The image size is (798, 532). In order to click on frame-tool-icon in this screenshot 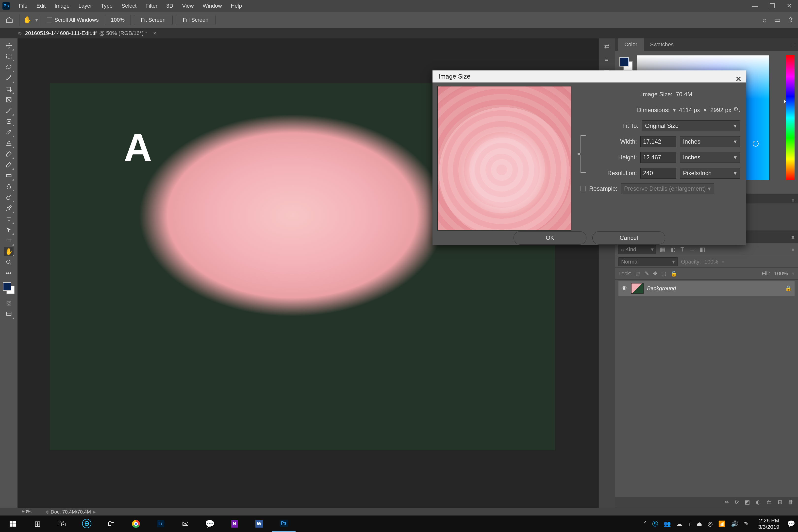, I will do `click(9, 100)`.